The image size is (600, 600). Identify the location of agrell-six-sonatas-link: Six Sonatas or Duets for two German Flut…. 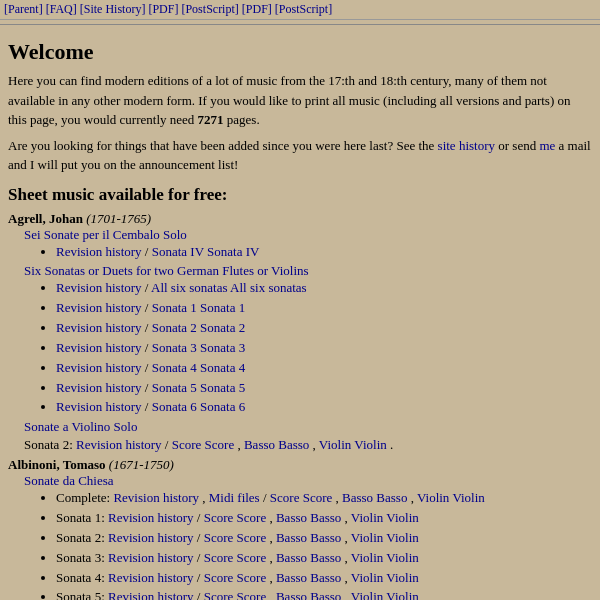
(166, 270).